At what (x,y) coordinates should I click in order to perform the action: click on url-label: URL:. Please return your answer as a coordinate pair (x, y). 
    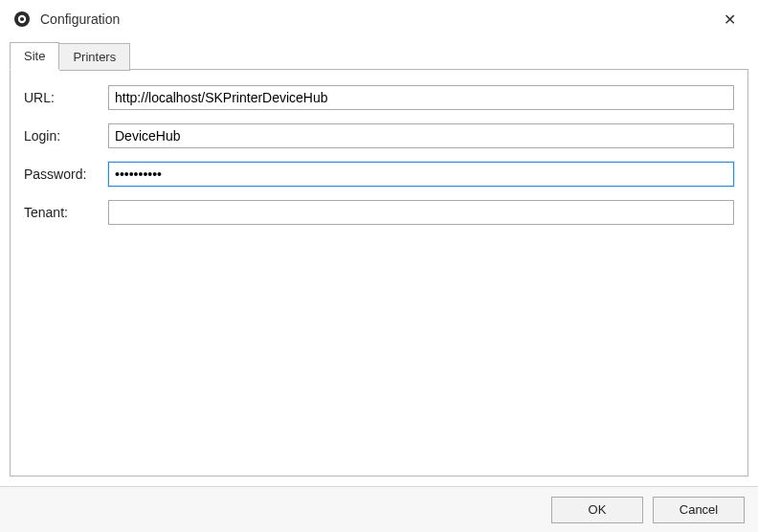
    Looking at the image, I should click on (66, 98).